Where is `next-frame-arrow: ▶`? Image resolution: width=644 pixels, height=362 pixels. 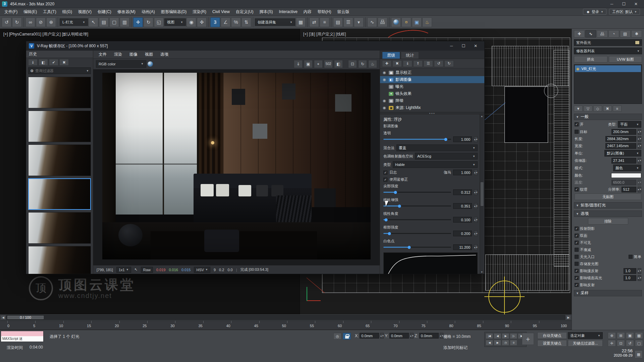 next-frame-arrow: ▶ is located at coordinates (568, 317).